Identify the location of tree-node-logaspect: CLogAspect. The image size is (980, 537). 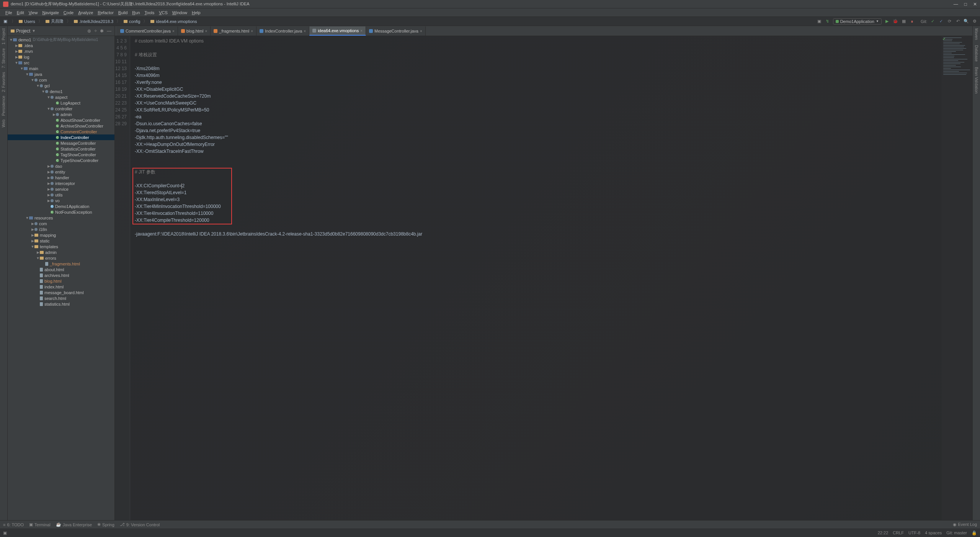
(61, 103).